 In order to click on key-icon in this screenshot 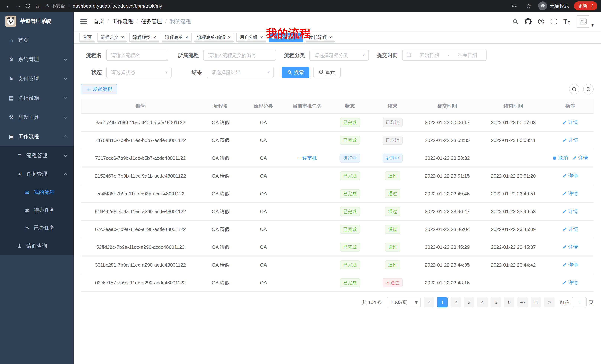, I will do `click(514, 6)`.